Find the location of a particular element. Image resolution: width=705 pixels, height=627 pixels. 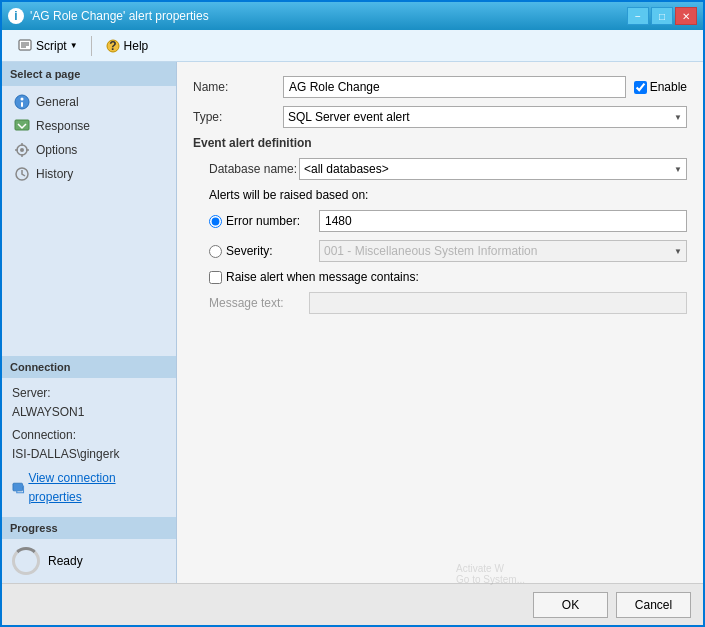

title-bar-left: i 'AG Role Change' alert properties is located at coordinates (108, 16).